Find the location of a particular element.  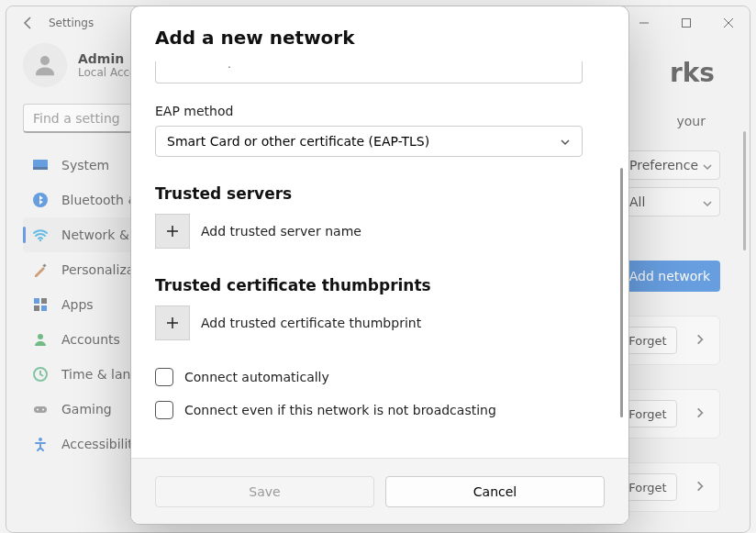

eap-method-select: Smart Card or other certificate (EAP-TLS… is located at coordinates (369, 141).